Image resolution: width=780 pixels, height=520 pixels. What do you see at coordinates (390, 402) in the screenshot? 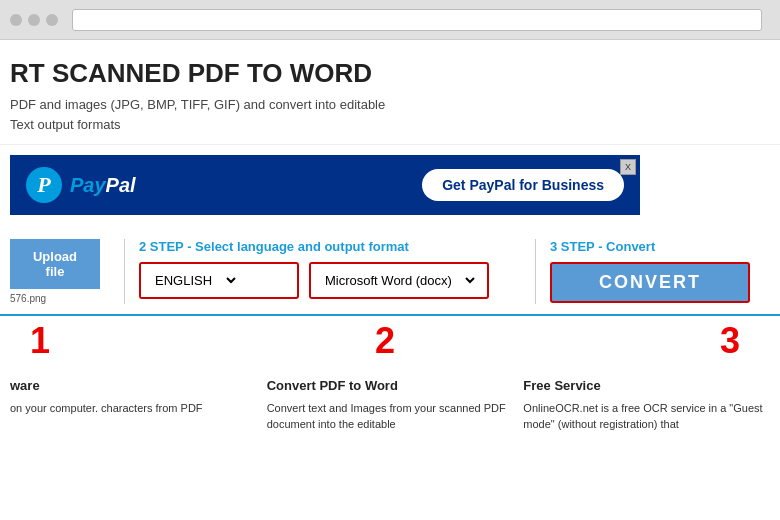
I see `info-section: ware on your computer. characters from P…` at bounding box center [390, 402].